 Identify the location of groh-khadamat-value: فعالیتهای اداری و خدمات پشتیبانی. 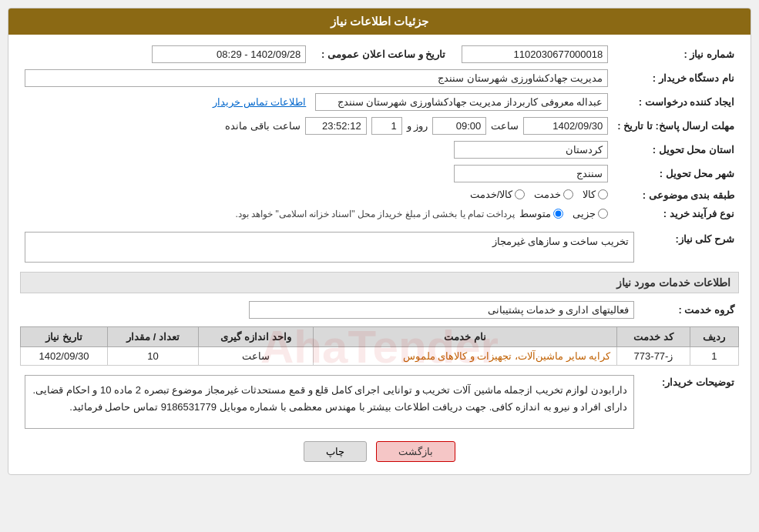
(442, 309).